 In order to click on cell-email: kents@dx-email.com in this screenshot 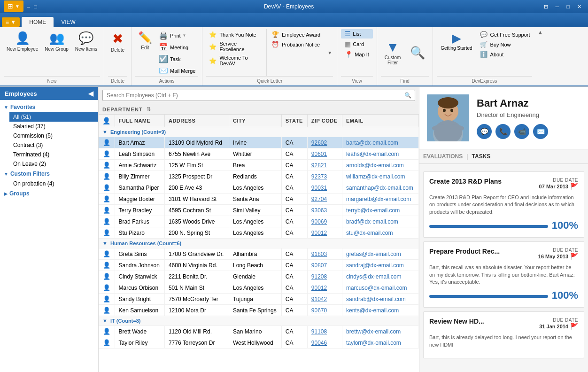, I will do `click(380, 310)`.